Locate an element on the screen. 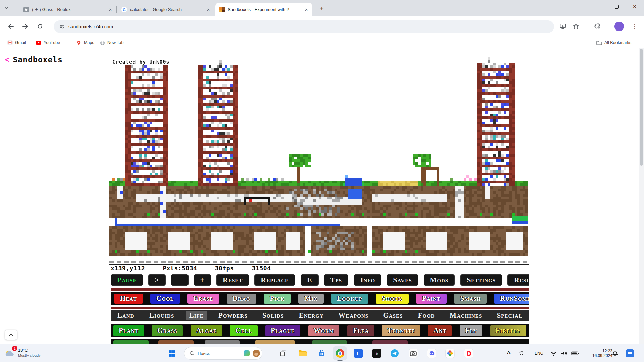 The width and height of the screenshot is (644, 362). tray-chevron-up-icon: ^ is located at coordinates (509, 353).